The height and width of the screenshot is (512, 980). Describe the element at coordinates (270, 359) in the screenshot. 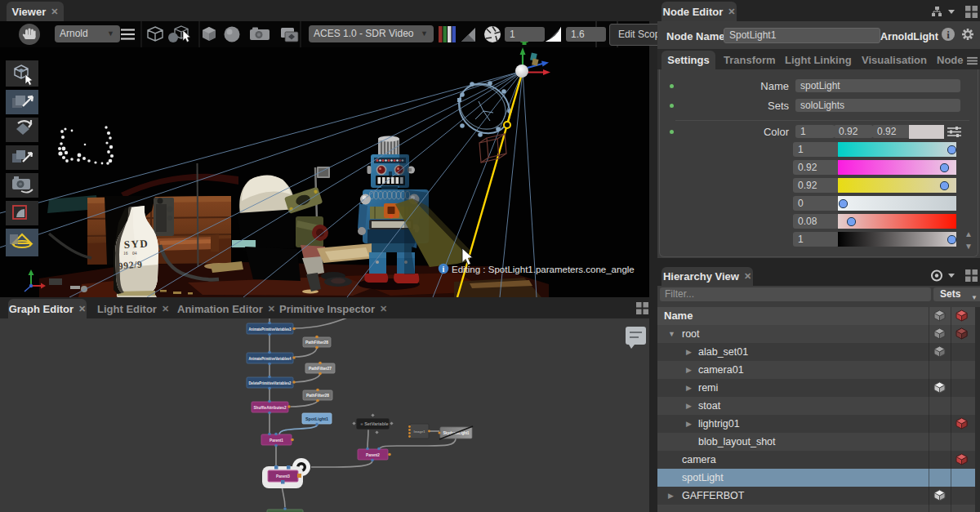

I see `svg-text: AnimatePrimitiveVariables4` at that location.